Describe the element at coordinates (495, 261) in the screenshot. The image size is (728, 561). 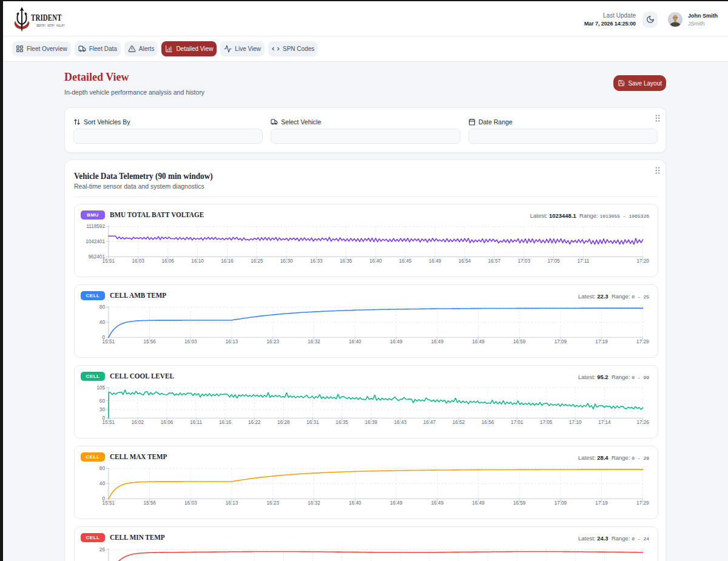
I see `svg-text: 16:57` at that location.